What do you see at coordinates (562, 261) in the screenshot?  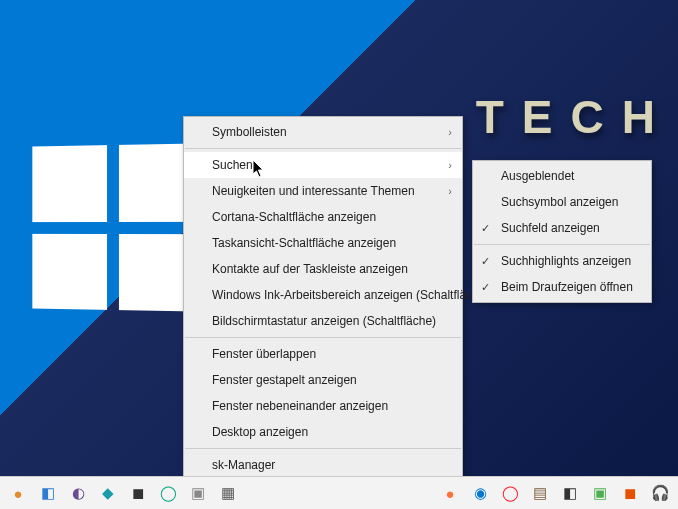 I see `submenu-item-highlights: ✓ Suchhighlights anzeigen` at bounding box center [562, 261].